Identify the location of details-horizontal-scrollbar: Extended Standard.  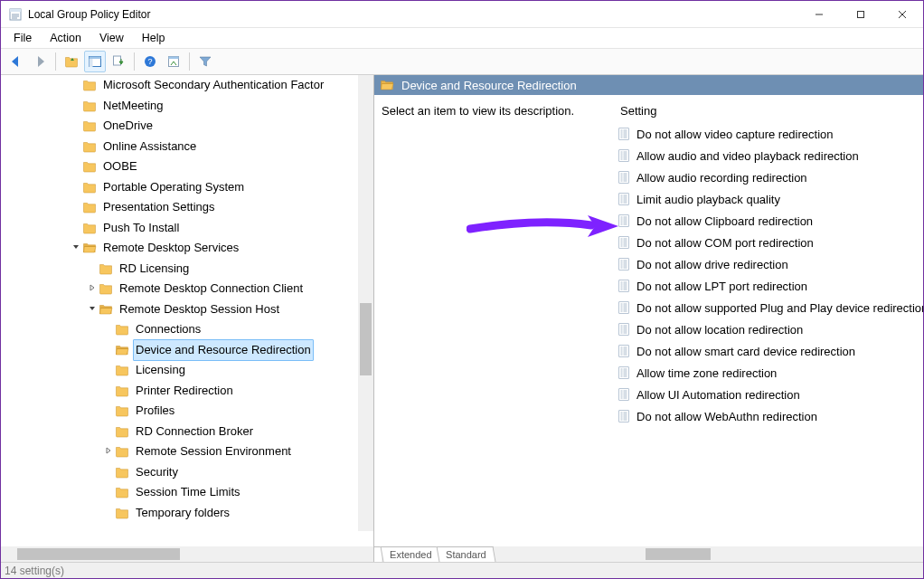
(649, 554).